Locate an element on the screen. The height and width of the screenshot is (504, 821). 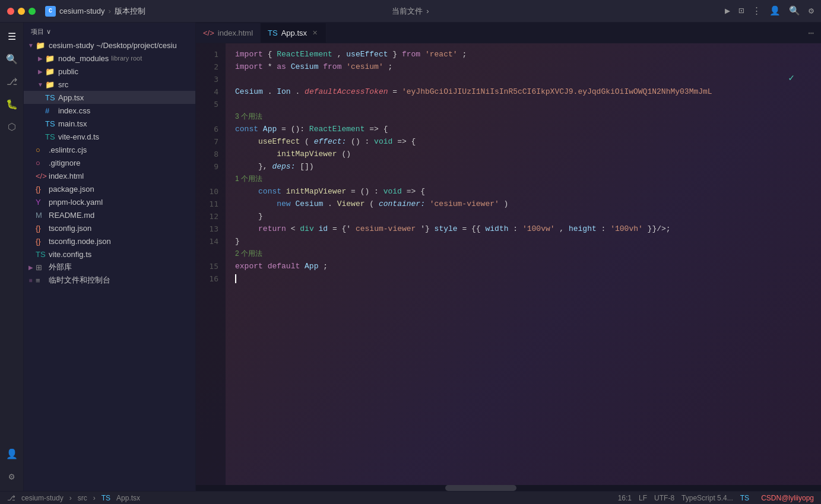
tab-app-tsx: TS App.tsx ✕ is located at coordinates (293, 33).